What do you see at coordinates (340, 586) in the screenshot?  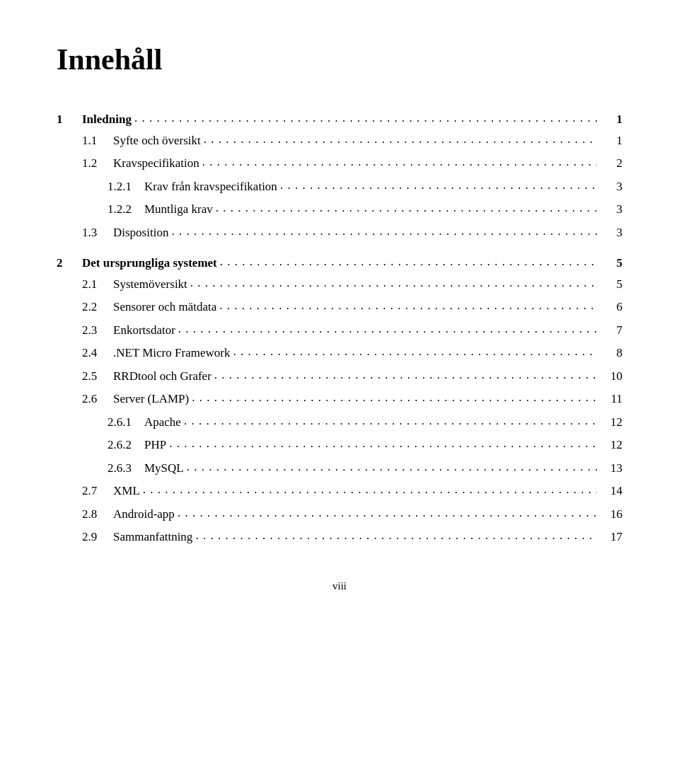 I see `page-footer: viii` at bounding box center [340, 586].